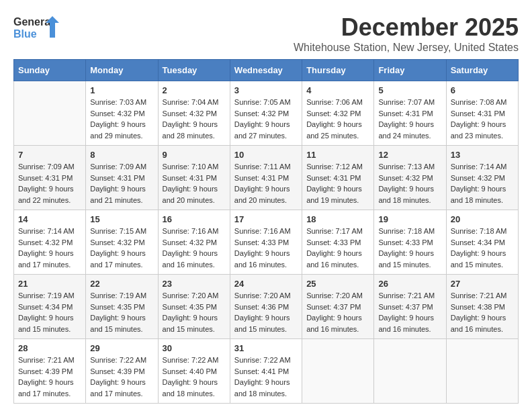  What do you see at coordinates (482, 90) in the screenshot?
I see `day-number: 6` at bounding box center [482, 90].